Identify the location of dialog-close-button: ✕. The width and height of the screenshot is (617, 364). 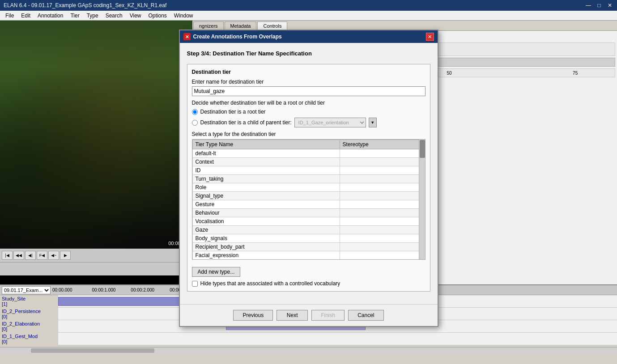
(430, 37).